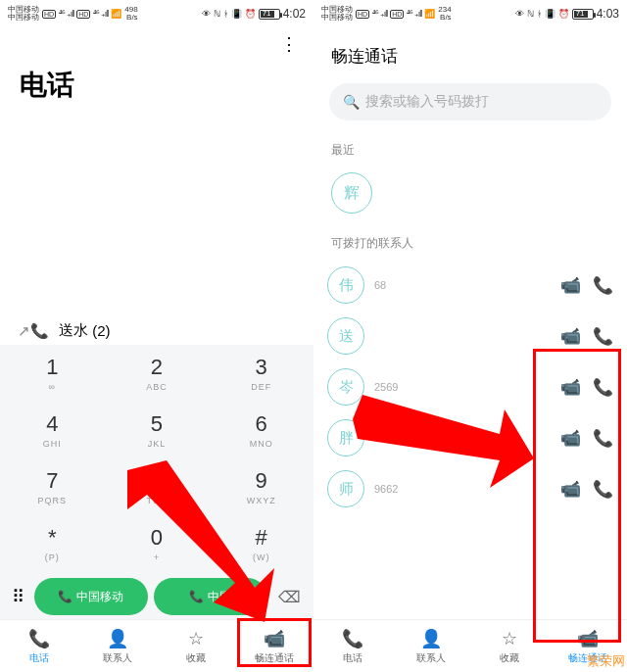  I want to click on recent-call-row: ↗📞 送水 (2), so click(157, 331).